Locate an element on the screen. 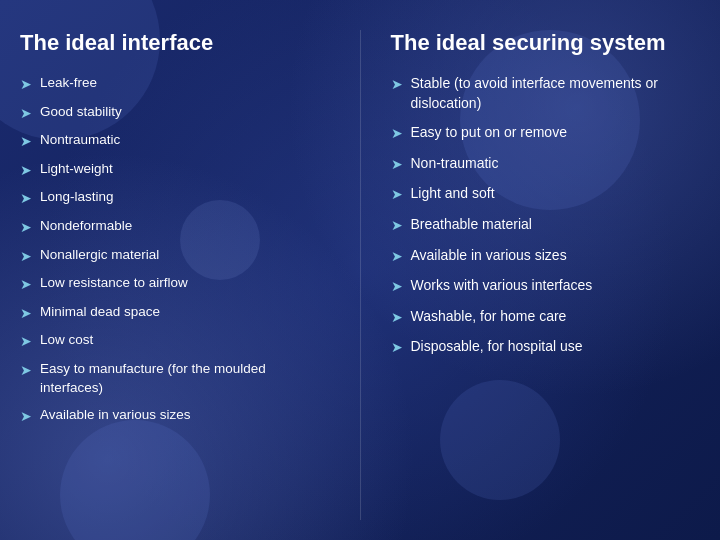  right-list-item: ➤Stable (to avoid interface movements or… is located at coordinates (546, 94).